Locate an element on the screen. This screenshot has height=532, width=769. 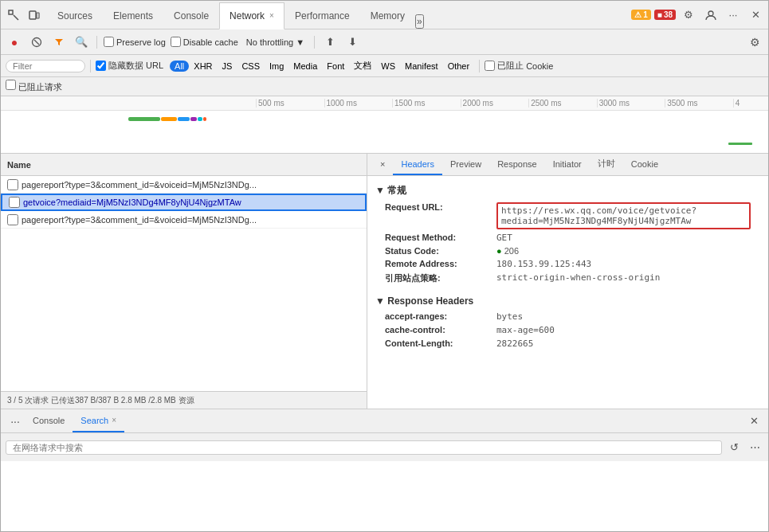
error-badge: ■ 38 is located at coordinates (665, 14).